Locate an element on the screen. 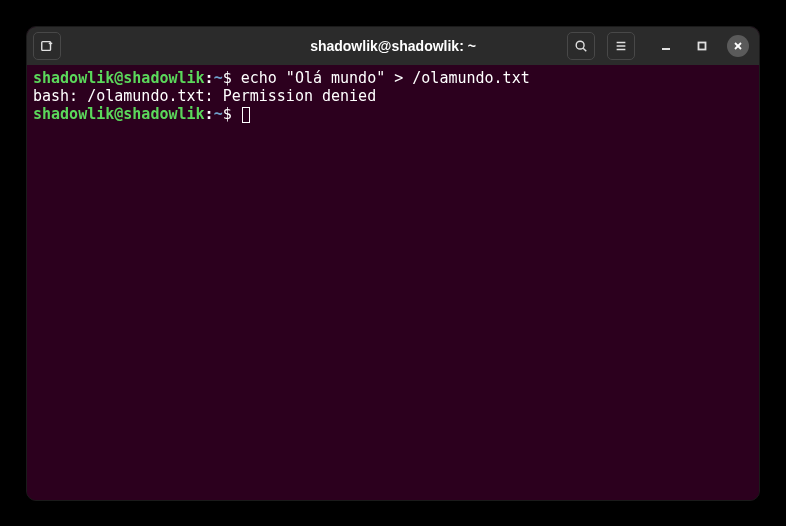 The image size is (786, 526). terminal-line-1: shadowlik@shadowlik:~$ echo "Olá mundo" … is located at coordinates (393, 78).